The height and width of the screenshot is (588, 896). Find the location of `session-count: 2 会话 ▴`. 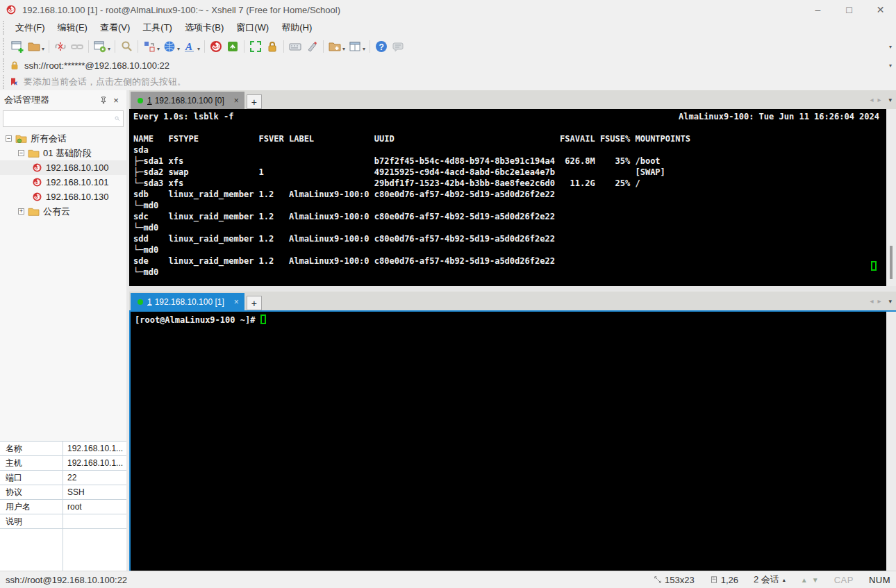

session-count: 2 会话 ▴ is located at coordinates (770, 580).